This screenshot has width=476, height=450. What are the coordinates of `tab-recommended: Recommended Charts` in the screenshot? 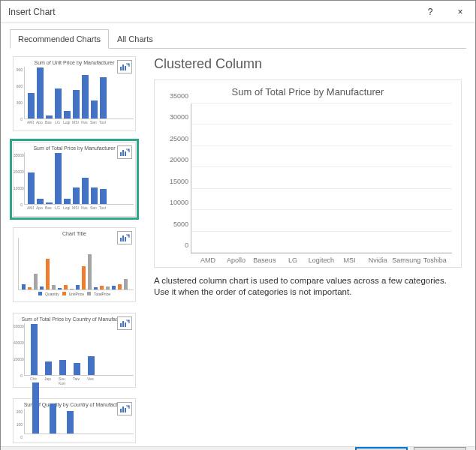 It's located at (59, 39).